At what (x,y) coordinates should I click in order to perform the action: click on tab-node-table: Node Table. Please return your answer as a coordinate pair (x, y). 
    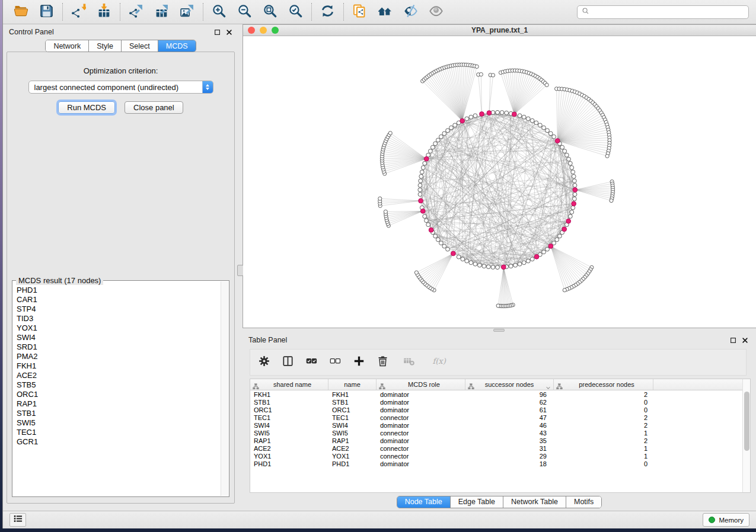
    Looking at the image, I should click on (423, 502).